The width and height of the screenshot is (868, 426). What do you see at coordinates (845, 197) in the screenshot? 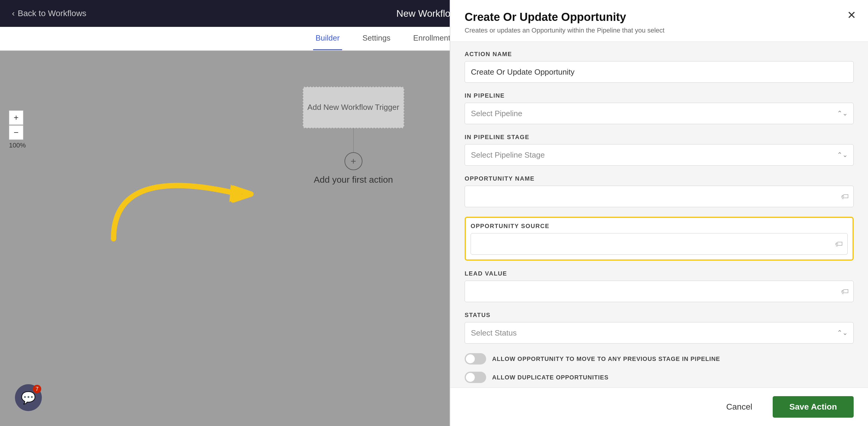
I see `opportunity-name-tag-icon: 🏷` at bounding box center [845, 197].